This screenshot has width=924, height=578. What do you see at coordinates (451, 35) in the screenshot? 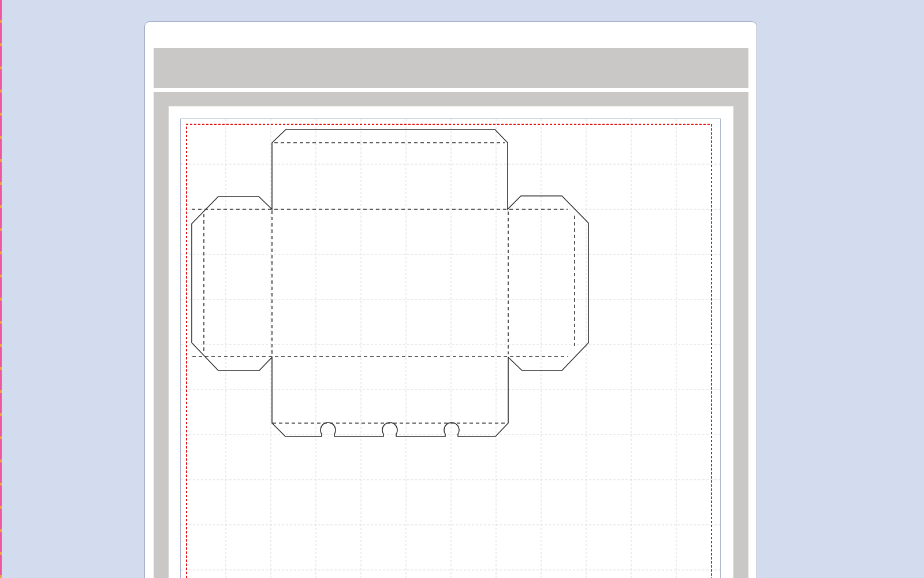
I see `window-titlebar` at bounding box center [451, 35].